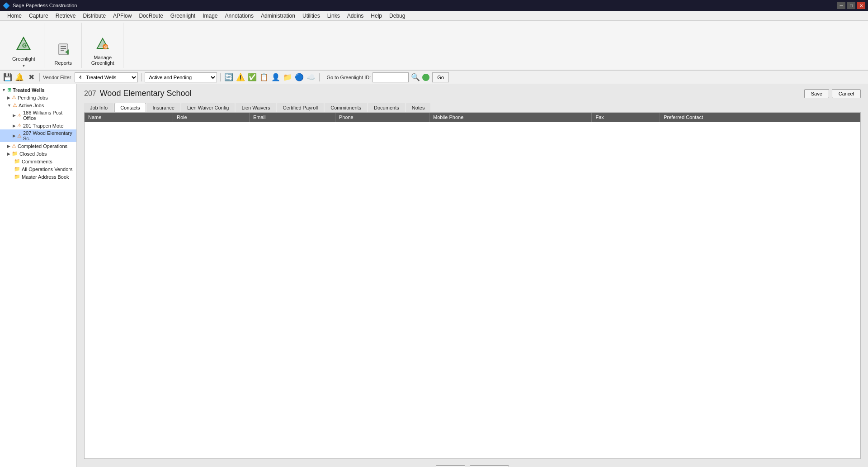  I want to click on toolbar: 💾 🔔 ✖ Vendor Filter 4 - Treated Wells Ac…, so click(434, 77).